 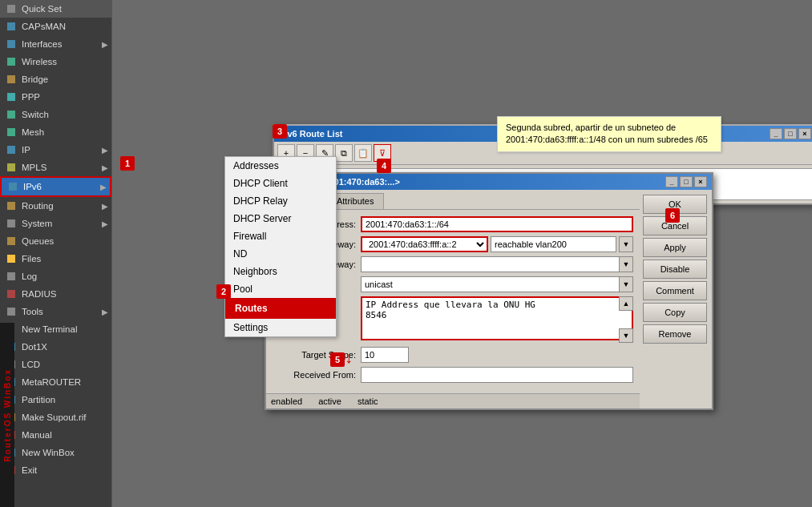 I want to click on sidebar-item-queues: Queues, so click(x=56, y=241).